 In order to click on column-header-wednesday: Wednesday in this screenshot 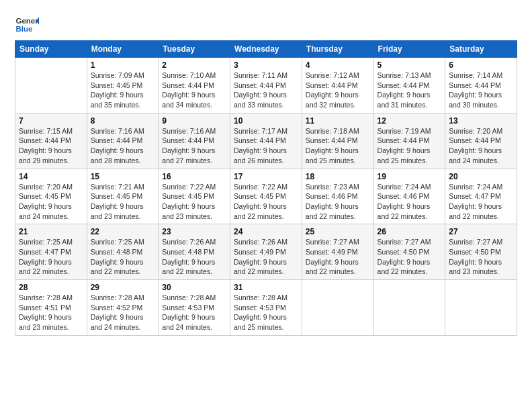, I will do `click(266, 50)`.